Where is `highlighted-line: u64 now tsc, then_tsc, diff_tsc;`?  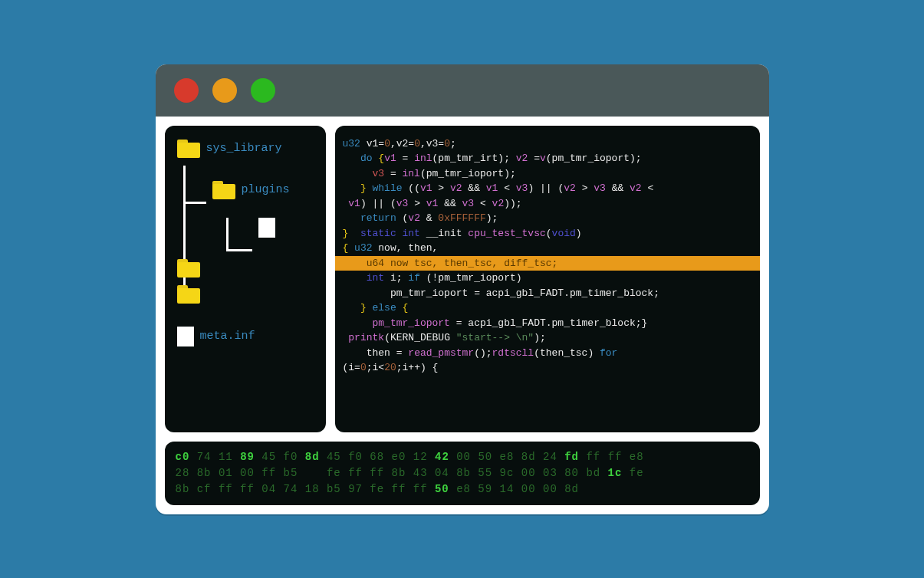
highlighted-line: u64 now tsc, then_tsc, diff_tsc; is located at coordinates (547, 264).